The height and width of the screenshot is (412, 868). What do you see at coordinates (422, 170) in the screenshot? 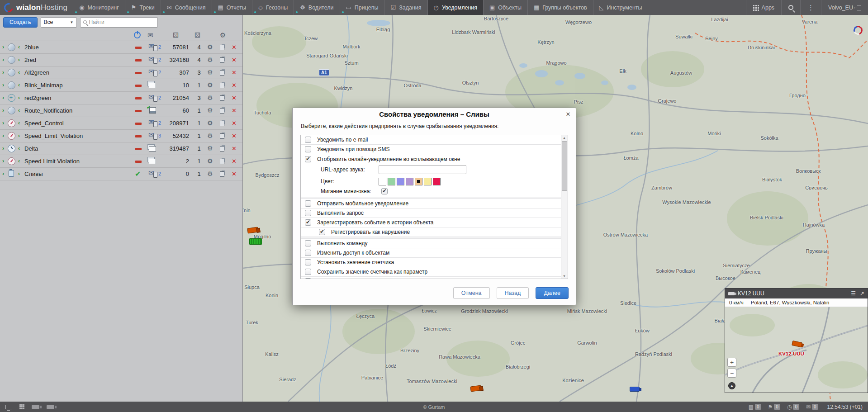
I see `sound-url-input` at bounding box center [422, 170].